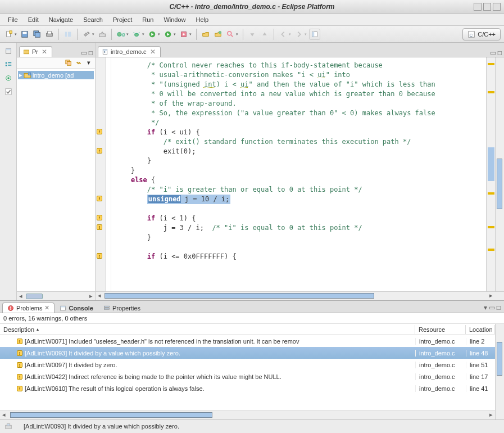 Image resolution: width=504 pixels, height=433 pixels. I want to click on new-dropdown: ▾, so click(16, 34).